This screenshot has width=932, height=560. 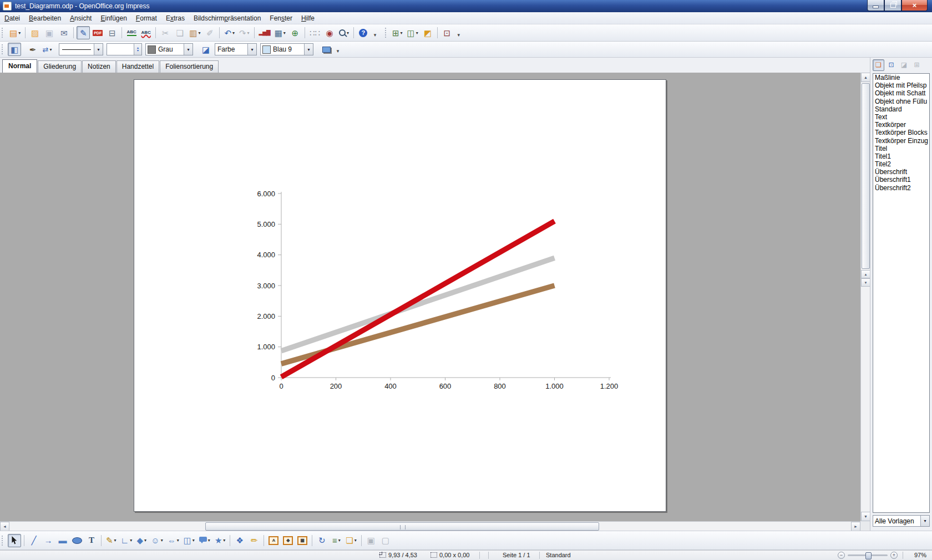 I want to click on style-item: Objekt ohne Füllu, so click(x=901, y=101).